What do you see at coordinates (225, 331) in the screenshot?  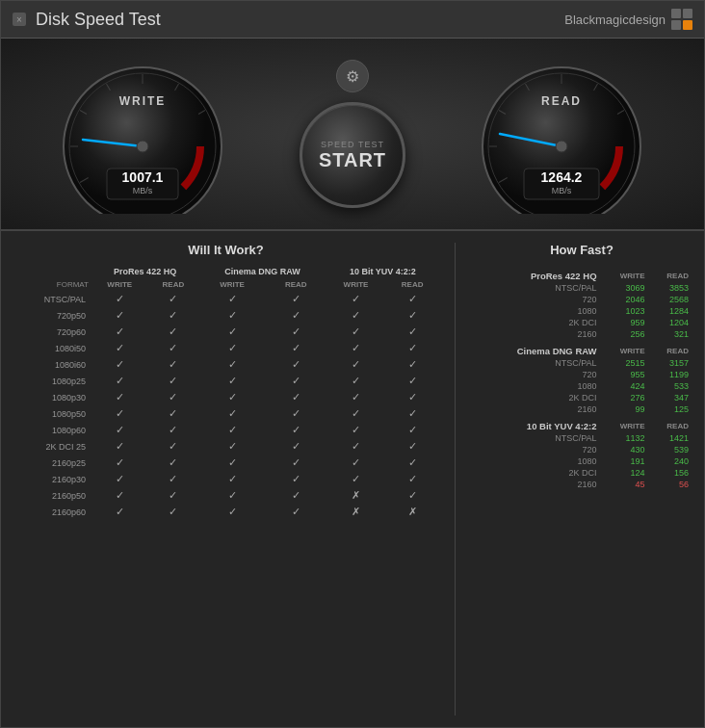 I see `wiw-row: 720p60 ✓ ✓ ✓ ✓ ✓ ✓` at bounding box center [225, 331].